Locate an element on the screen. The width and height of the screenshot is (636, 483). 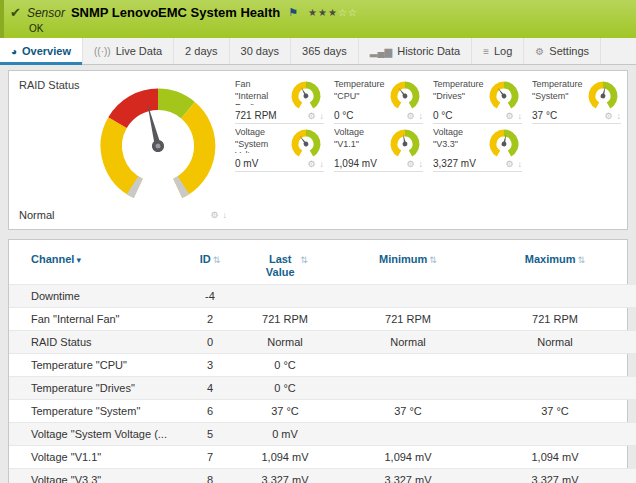
channel-id-cell: 4 is located at coordinates (210, 388).